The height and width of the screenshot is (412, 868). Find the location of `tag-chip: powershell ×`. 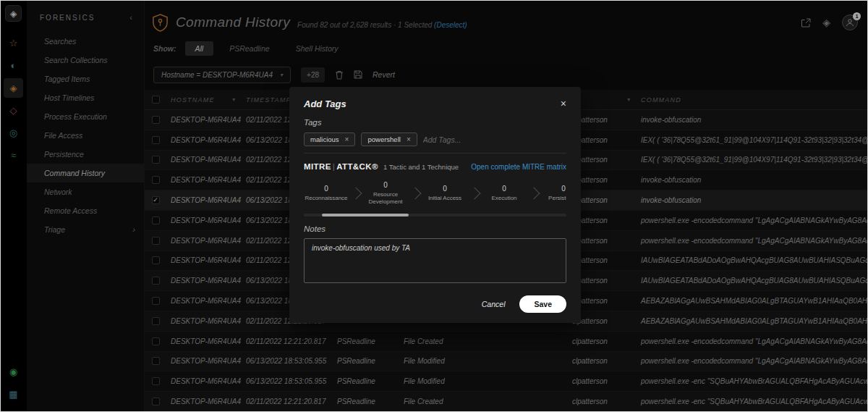

tag-chip: powershell × is located at coordinates (389, 139).